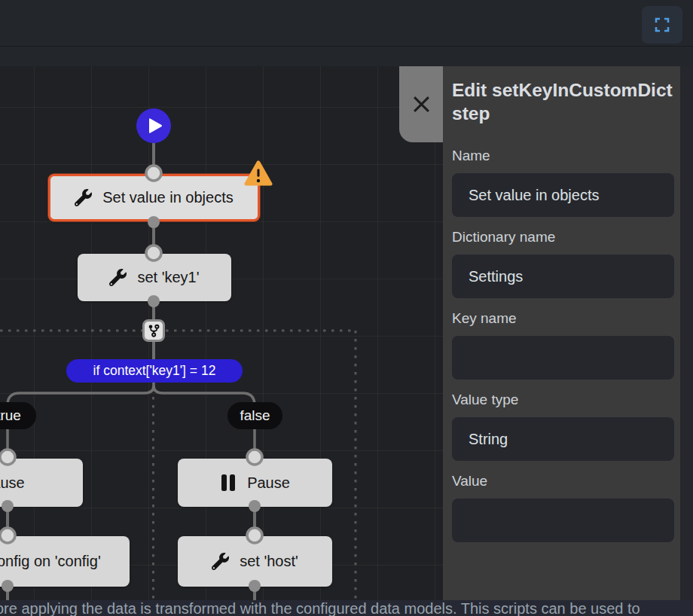 Image resolution: width=693 pixels, height=616 pixels. Describe the element at coordinates (346, 47) in the screenshot. I see `top-bar-divider` at that location.